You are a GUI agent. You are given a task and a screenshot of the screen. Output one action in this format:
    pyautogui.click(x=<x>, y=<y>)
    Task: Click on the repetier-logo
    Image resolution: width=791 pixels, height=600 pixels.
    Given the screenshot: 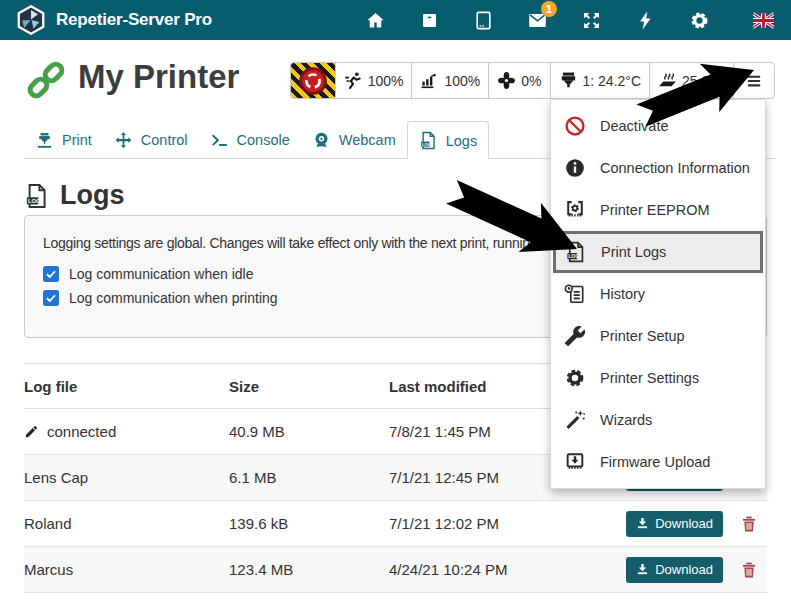 What is the action you would take?
    pyautogui.click(x=31, y=20)
    